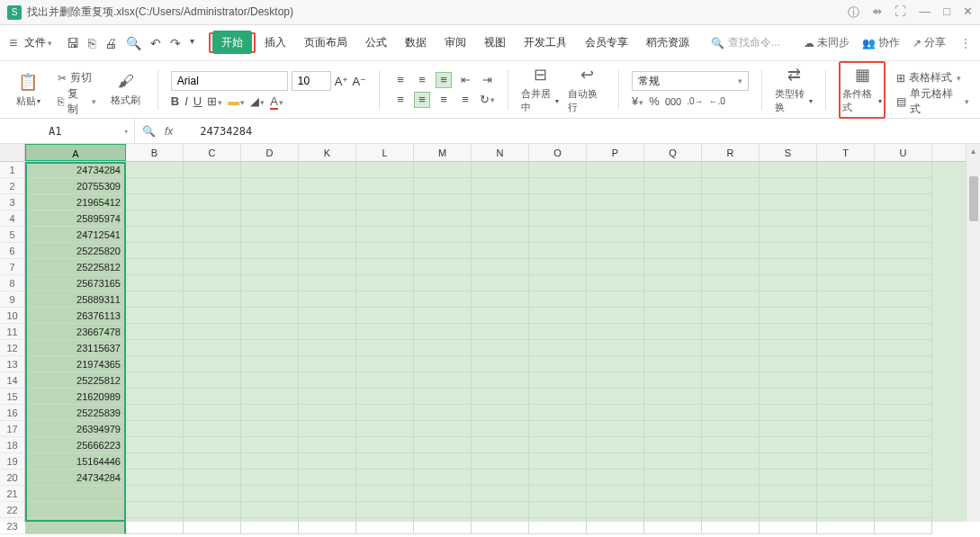  Describe the element at coordinates (277, 101) in the screenshot. I see `font-color-button: A` at that location.